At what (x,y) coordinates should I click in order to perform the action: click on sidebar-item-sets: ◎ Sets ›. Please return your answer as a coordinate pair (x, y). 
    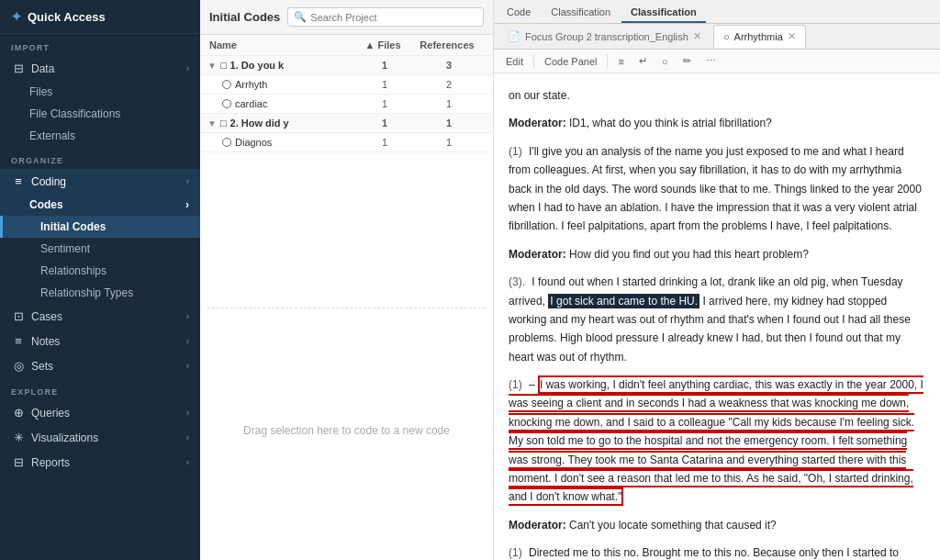
    Looking at the image, I should click on (100, 365).